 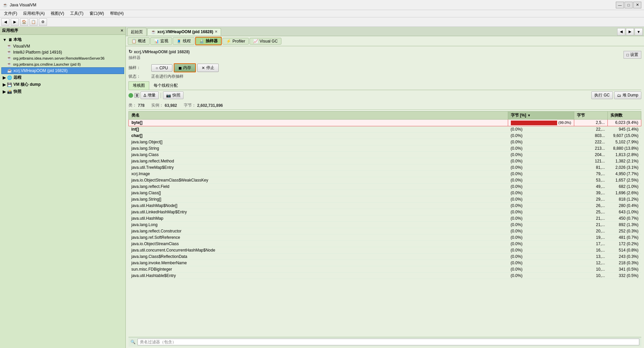 I want to click on cell-classname: java.util.TreeMap$Entry, so click(x=319, y=167).